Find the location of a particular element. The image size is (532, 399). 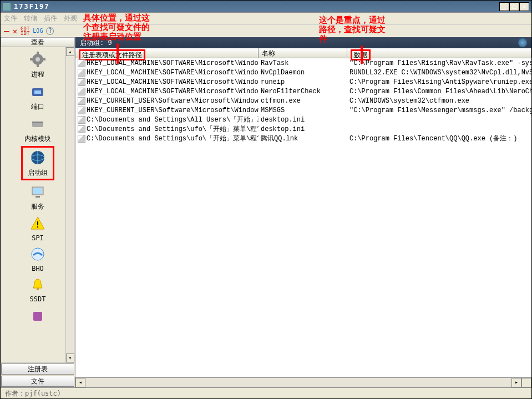

sidebar-item-service: 服务 is located at coordinates (38, 197).